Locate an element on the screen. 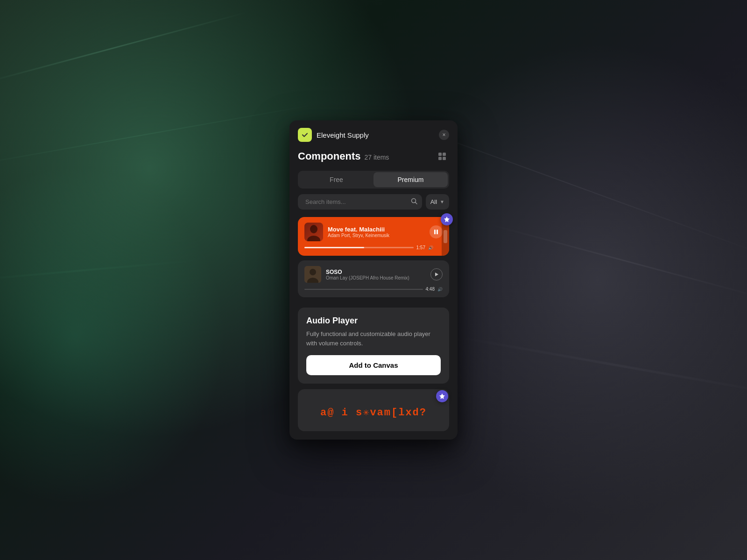 This screenshot has height=560, width=747. audio-card-dark-wrapper: SOSO Oman Lay (JOSEPH Afro House Remix) … is located at coordinates (374, 279).